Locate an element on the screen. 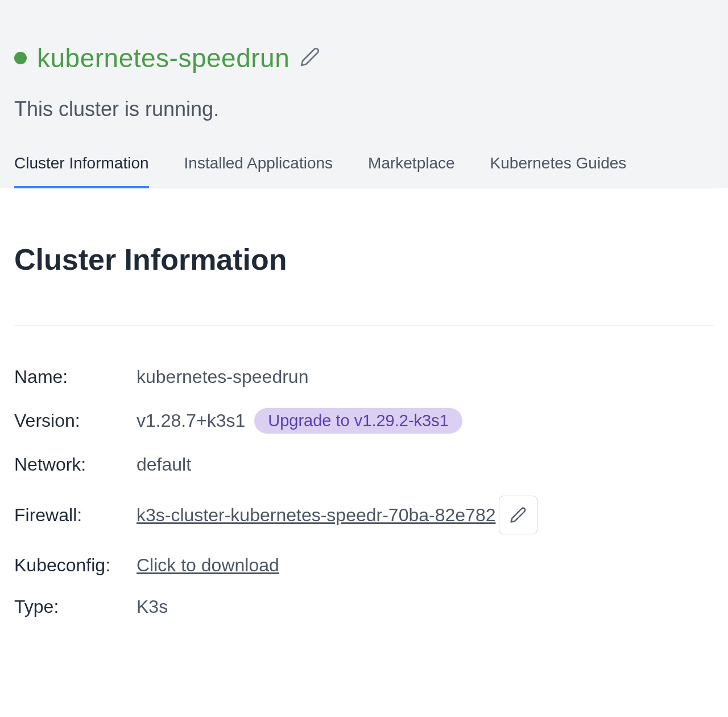 Image resolution: width=728 pixels, height=717 pixels. upgrade-badge: Upgrade to v1.29.2-k3s1 is located at coordinates (358, 421).